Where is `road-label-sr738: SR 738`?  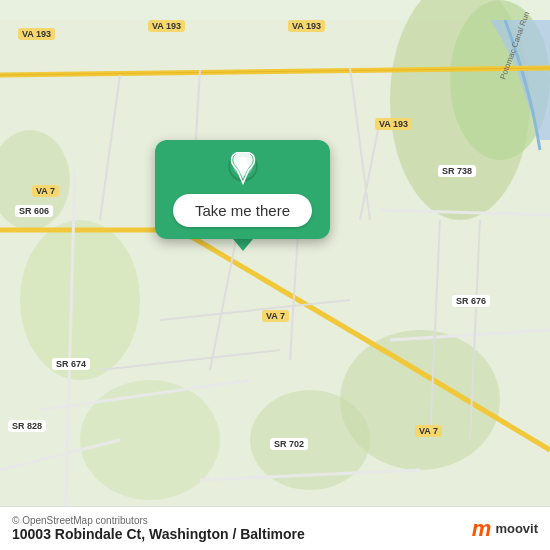 road-label-sr738: SR 738 is located at coordinates (457, 171).